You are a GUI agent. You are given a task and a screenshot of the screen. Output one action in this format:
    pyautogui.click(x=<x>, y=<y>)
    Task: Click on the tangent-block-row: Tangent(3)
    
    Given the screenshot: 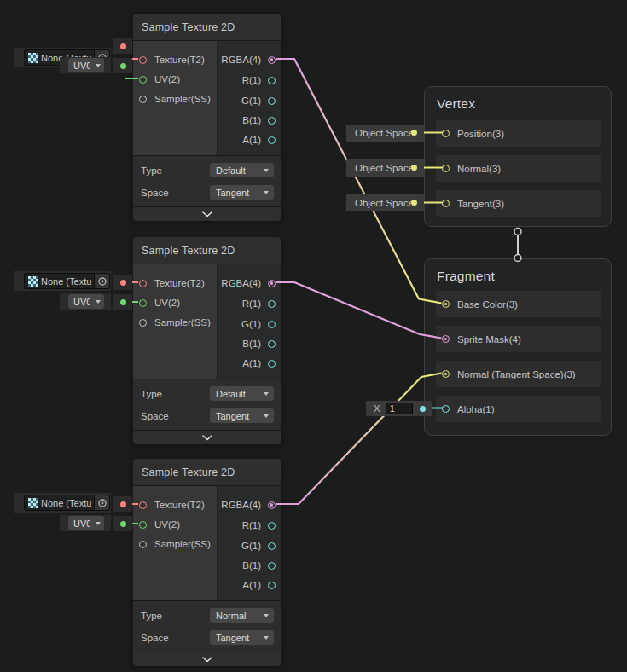 What is the action you would take?
    pyautogui.click(x=519, y=203)
    